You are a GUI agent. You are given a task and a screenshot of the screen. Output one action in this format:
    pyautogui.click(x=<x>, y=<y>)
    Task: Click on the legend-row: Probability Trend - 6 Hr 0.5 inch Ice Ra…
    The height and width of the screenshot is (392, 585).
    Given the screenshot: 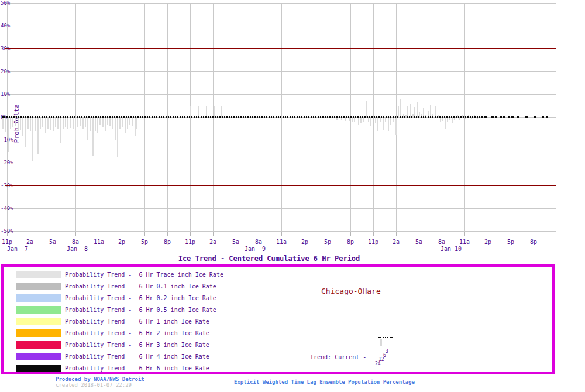 What is the action you would take?
    pyautogui.click(x=116, y=310)
    